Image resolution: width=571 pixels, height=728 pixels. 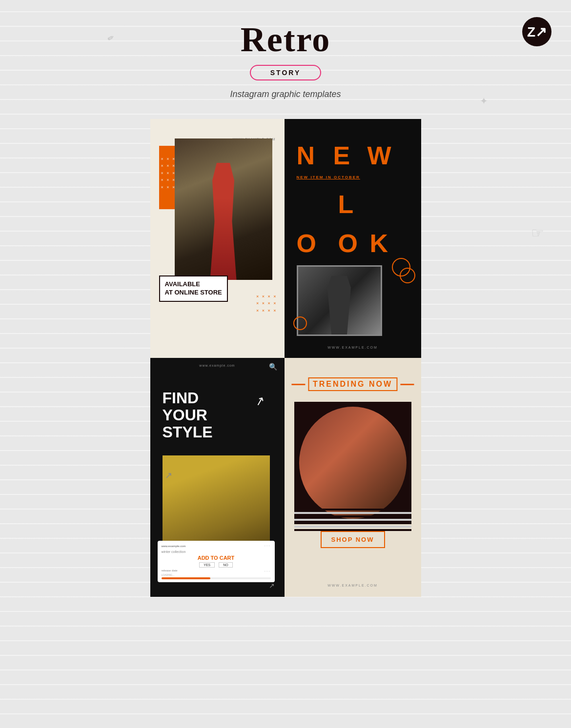 What do you see at coordinates (352, 585) in the screenshot?
I see `card4-url: WWW.EXAMPLE.COM` at bounding box center [352, 585].